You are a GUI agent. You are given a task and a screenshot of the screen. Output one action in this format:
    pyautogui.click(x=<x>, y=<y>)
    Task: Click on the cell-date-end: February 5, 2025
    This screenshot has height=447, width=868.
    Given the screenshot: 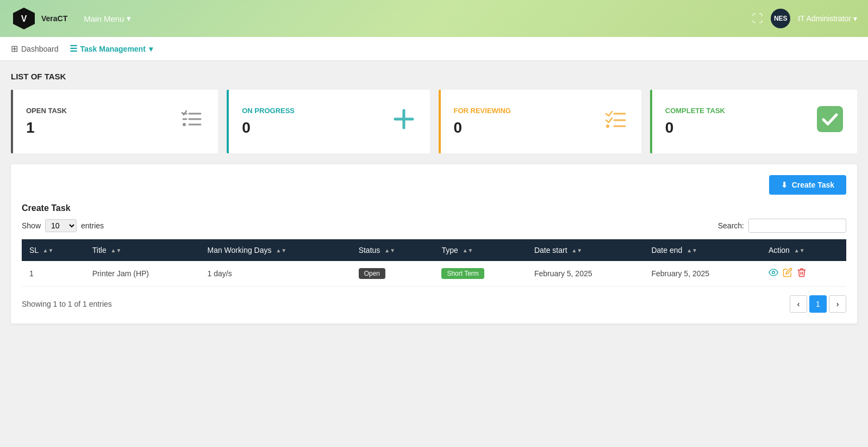 What is the action you would take?
    pyautogui.click(x=702, y=274)
    